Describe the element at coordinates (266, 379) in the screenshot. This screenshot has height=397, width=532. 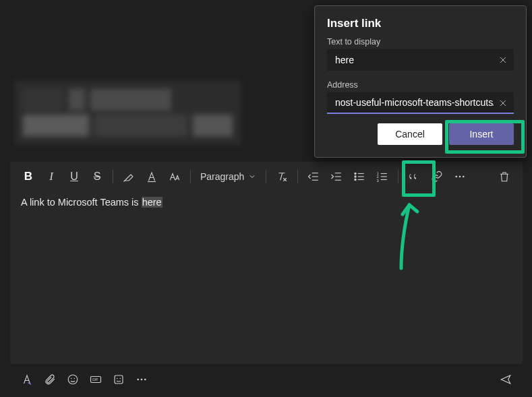
I see `compose-actions: GIF` at that location.